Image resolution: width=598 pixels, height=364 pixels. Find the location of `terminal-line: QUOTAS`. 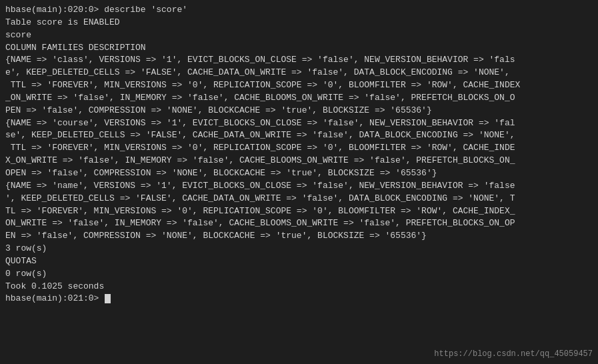

terminal-line: QUOTAS is located at coordinates (299, 261).